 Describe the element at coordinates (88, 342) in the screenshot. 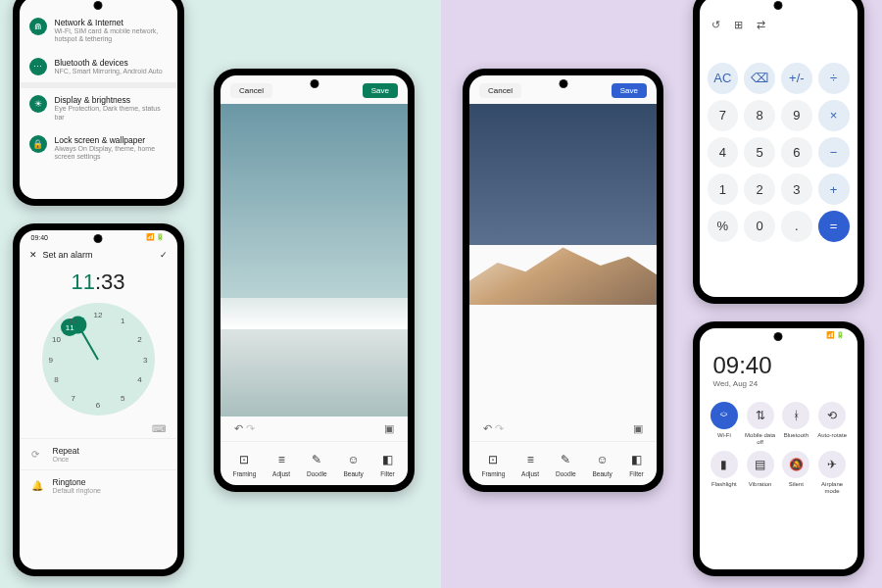

I see `hour-hand` at that location.